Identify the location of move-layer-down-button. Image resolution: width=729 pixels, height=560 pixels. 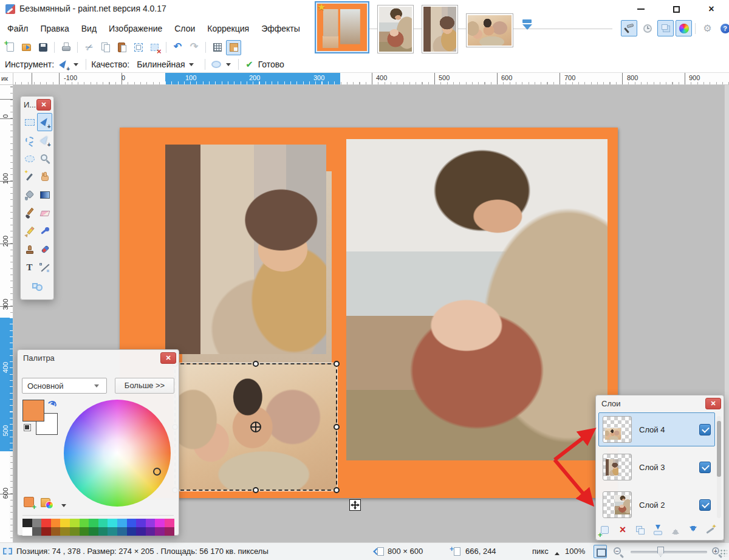
(693, 530).